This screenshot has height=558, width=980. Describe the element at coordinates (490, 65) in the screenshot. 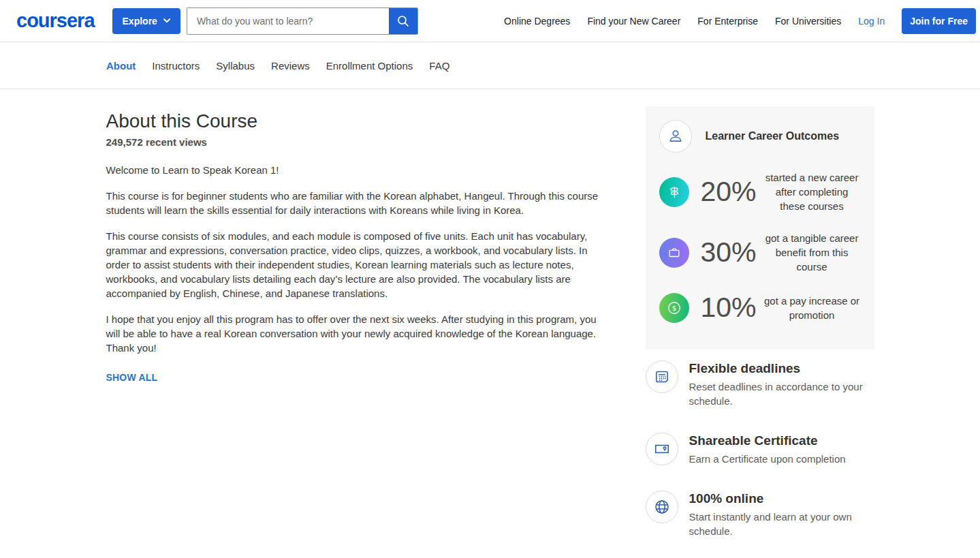

I see `course-tabbar: About Instructors Syllabus Reviews Enrol…` at that location.